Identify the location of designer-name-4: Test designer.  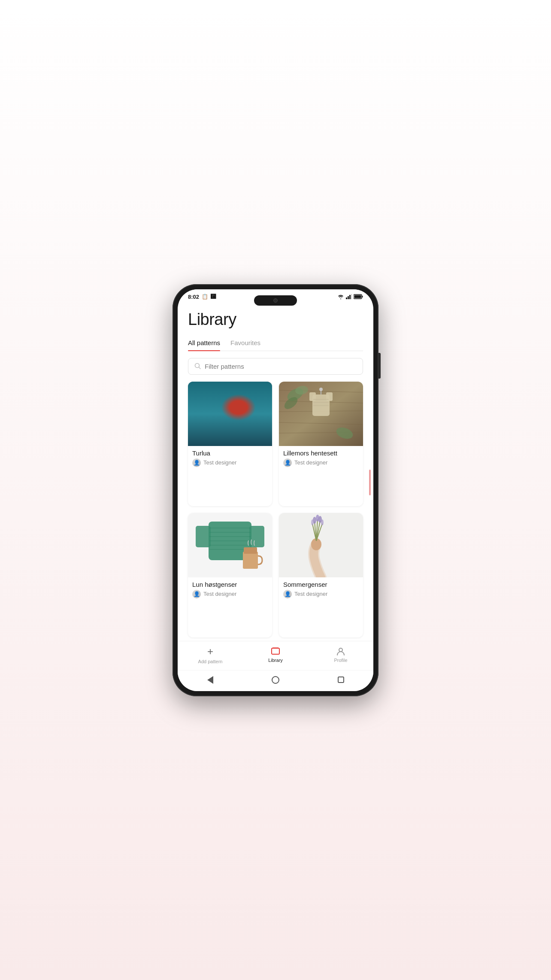
(311, 594).